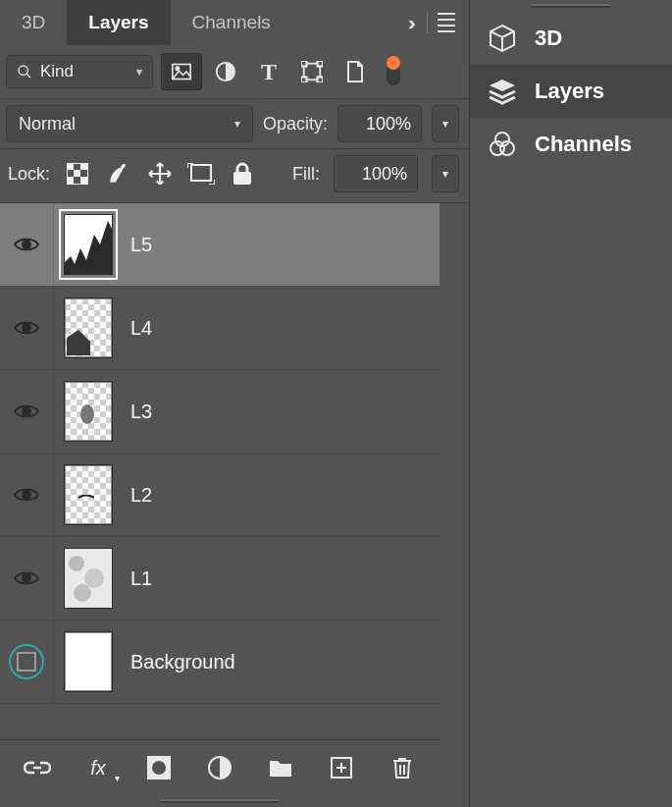 The width and height of the screenshot is (672, 807). I want to click on new-layer-icon, so click(341, 768).